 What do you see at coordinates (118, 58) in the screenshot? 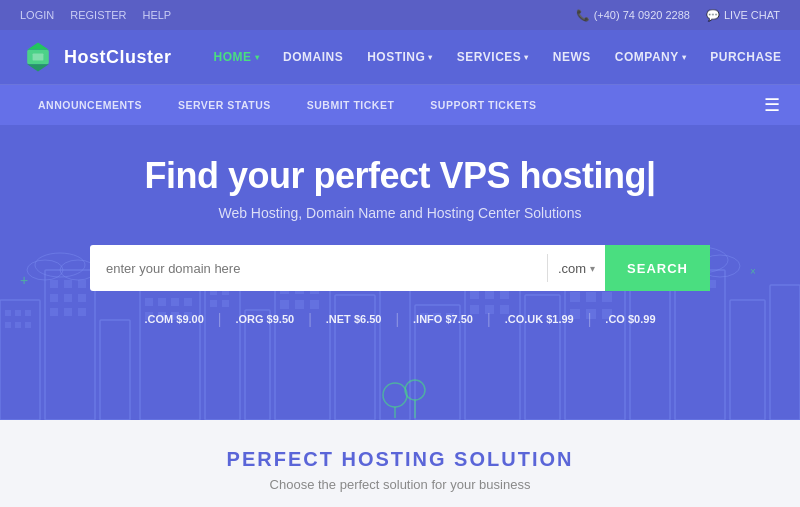
I see `logo-text: HostCluster` at bounding box center [118, 58].